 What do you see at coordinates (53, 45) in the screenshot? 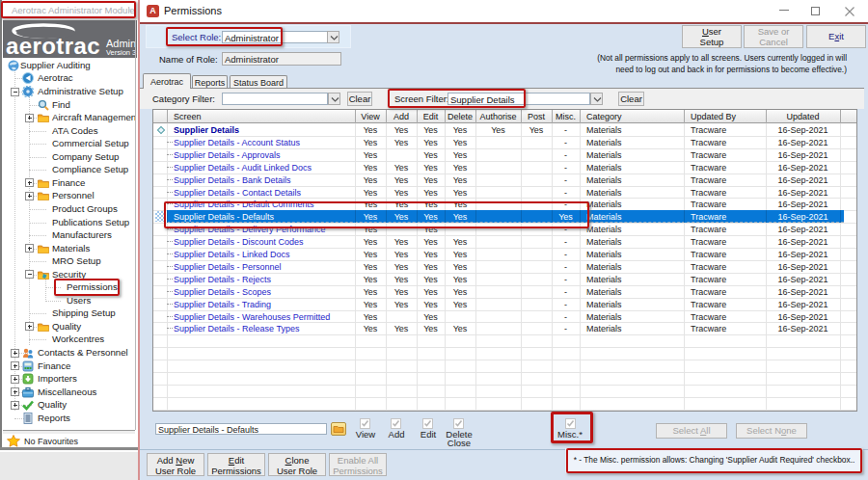
I see `svg-text: aerotrac` at bounding box center [53, 45].